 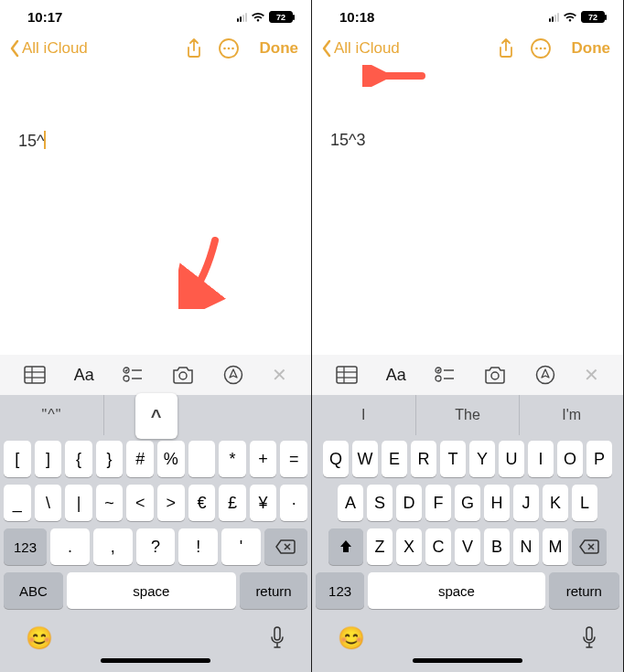 I want to click on suggestion-bar: I The I'm, so click(x=468, y=415).